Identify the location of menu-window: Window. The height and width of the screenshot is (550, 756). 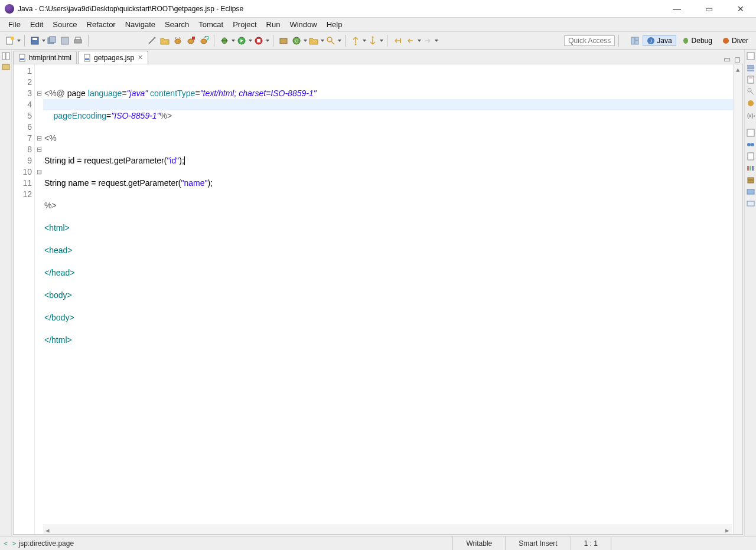
(303, 25).